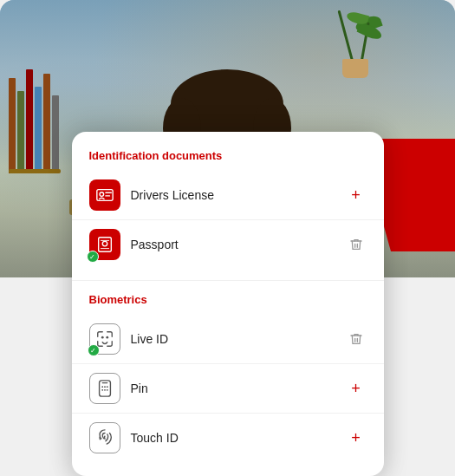 The height and width of the screenshot is (476, 455). Describe the element at coordinates (228, 160) in the screenshot. I see `identification-section-title: Identification documents` at that location.